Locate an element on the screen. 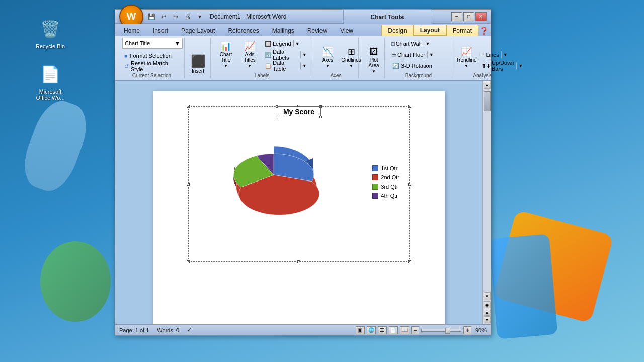  zoom-in-btn: + is located at coordinates (467, 330).